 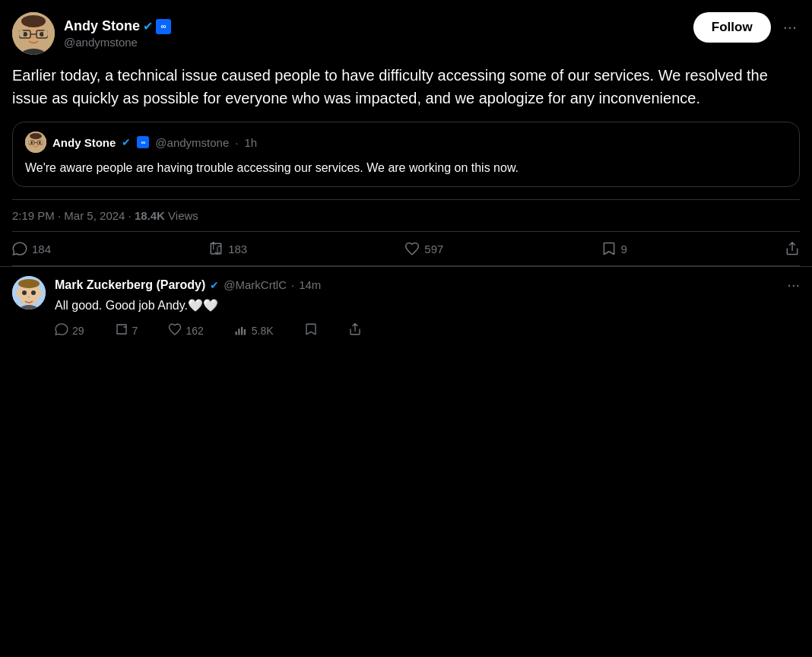 What do you see at coordinates (29, 293) in the screenshot?
I see `reply-avatar` at bounding box center [29, 293].